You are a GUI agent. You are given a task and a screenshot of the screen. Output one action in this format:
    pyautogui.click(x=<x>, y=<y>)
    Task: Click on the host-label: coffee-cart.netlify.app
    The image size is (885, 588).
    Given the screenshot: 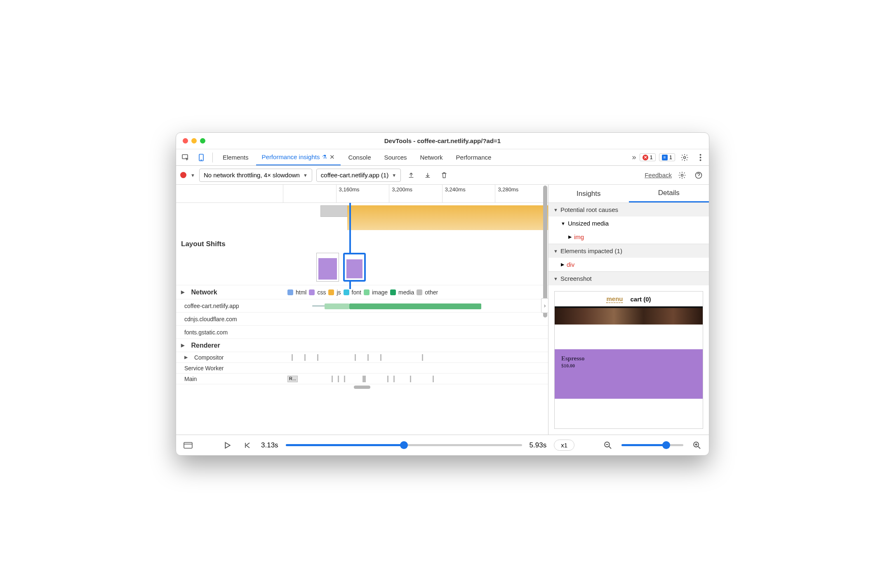 What is the action you would take?
    pyautogui.click(x=230, y=306)
    